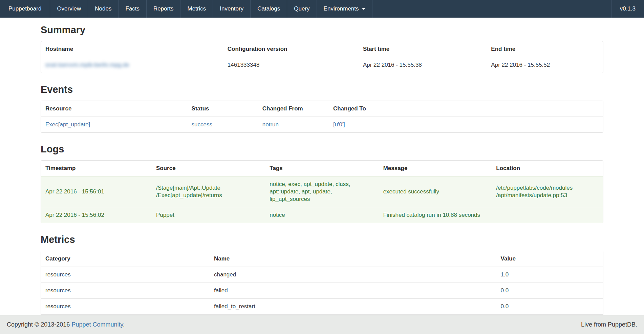 The image size is (644, 334). I want to click on logs-col-message: Message, so click(435, 169).